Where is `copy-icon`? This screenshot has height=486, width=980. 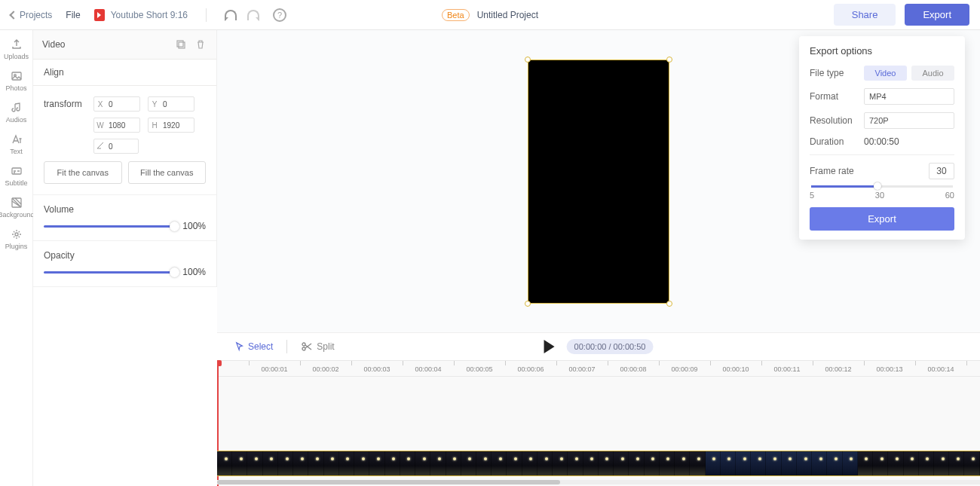
copy-icon is located at coordinates (181, 44).